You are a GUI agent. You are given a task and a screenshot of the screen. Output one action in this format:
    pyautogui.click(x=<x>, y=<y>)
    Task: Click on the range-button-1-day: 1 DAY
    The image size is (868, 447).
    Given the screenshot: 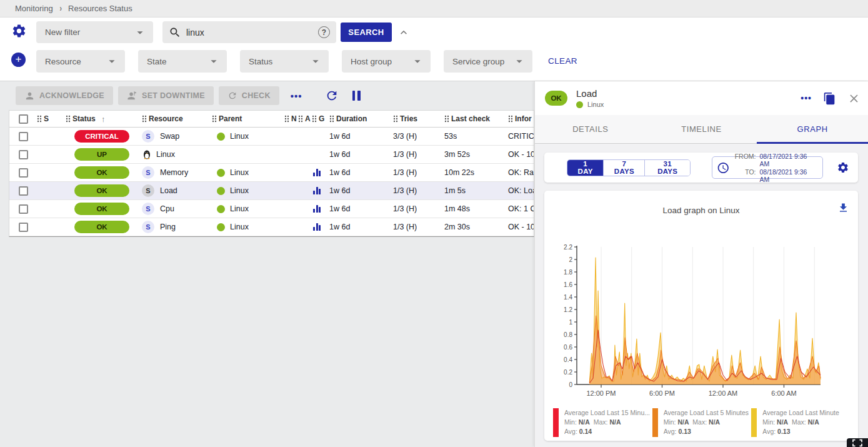 What is the action you would take?
    pyautogui.click(x=585, y=168)
    